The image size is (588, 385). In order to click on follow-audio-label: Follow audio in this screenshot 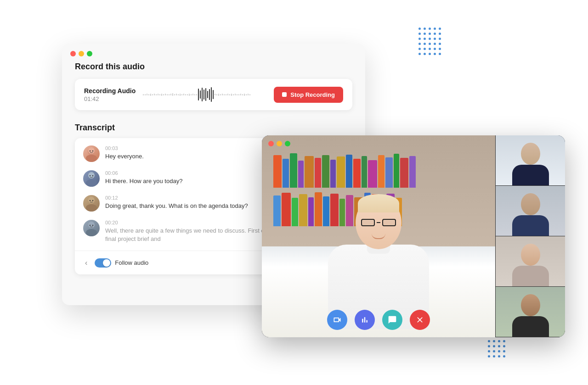, I will do `click(131, 262)`.